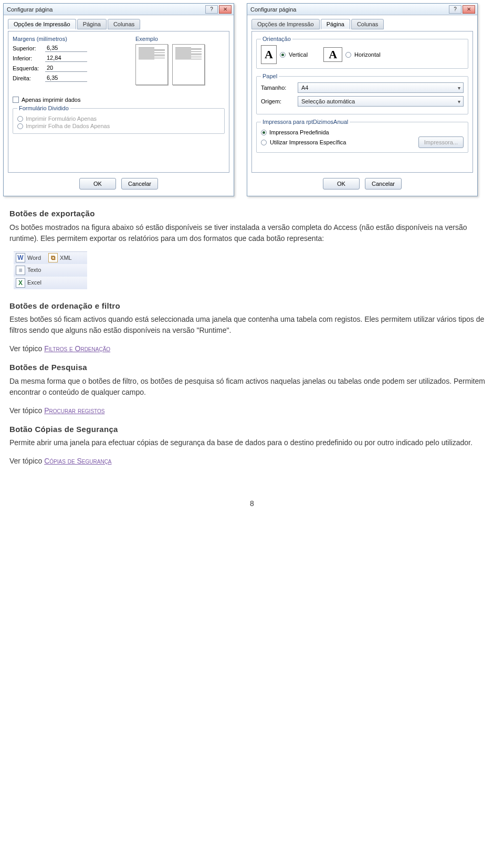 The image size is (504, 842). I want to click on specific-printer-radio, so click(264, 143).